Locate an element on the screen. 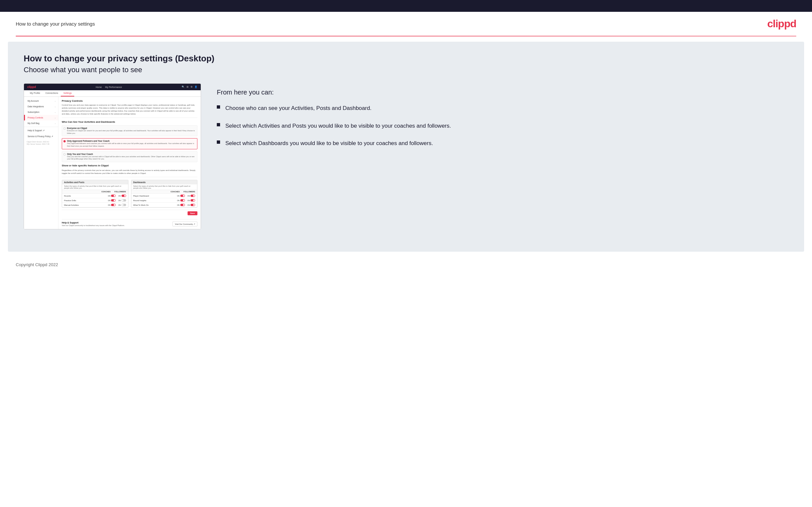 This screenshot has width=812, height=507. user-icon: 👤 is located at coordinates (196, 87).